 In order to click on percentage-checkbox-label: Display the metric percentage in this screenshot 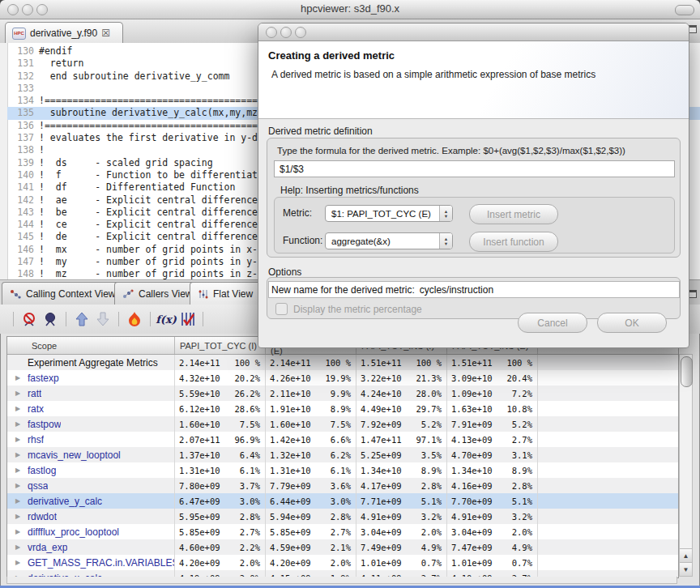, I will do `click(358, 309)`.